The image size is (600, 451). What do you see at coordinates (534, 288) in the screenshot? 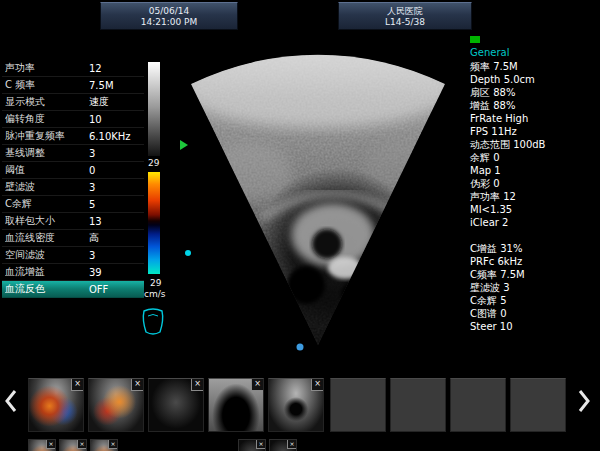
I see `param-line: 壁滤波 3` at bounding box center [534, 288].